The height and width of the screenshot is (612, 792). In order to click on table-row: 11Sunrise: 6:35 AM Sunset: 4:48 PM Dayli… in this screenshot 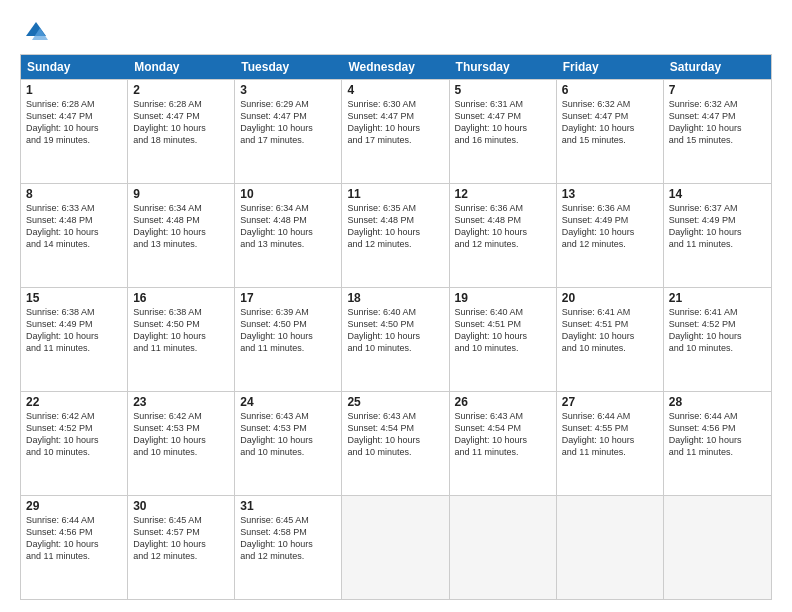, I will do `click(396, 236)`.